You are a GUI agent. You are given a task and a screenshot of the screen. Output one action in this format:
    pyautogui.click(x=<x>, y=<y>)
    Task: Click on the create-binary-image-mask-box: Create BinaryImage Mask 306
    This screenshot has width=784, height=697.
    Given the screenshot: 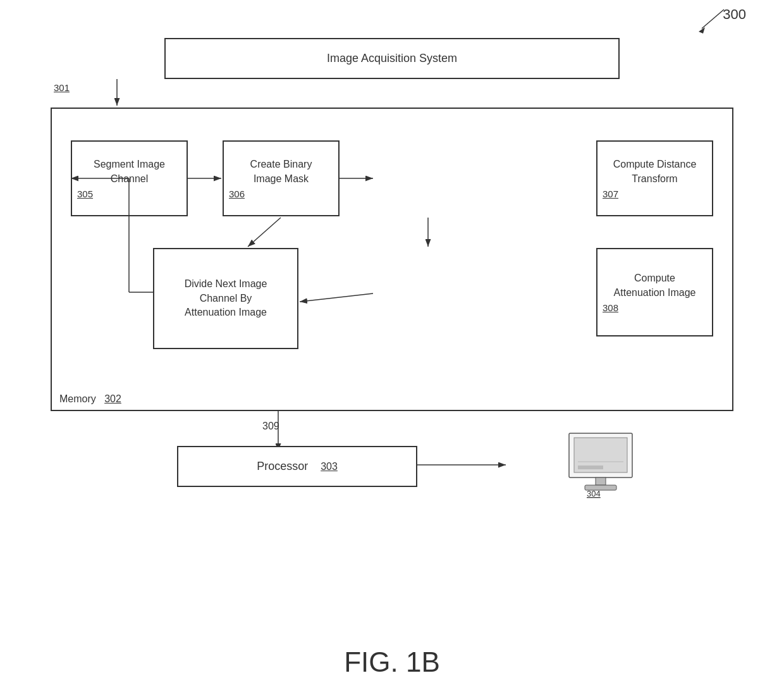 What is the action you would take?
    pyautogui.click(x=281, y=178)
    